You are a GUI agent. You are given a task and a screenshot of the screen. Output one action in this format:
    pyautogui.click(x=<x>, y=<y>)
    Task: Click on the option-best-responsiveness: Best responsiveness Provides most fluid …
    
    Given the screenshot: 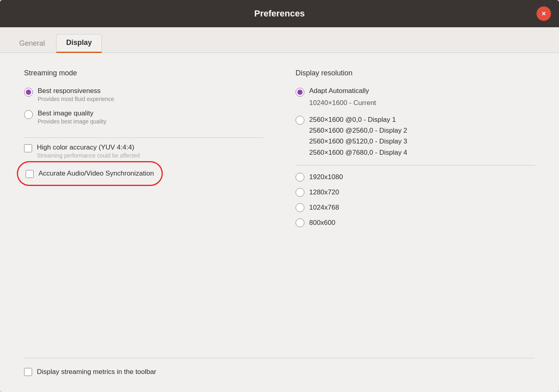 What is the action you would take?
    pyautogui.click(x=144, y=95)
    